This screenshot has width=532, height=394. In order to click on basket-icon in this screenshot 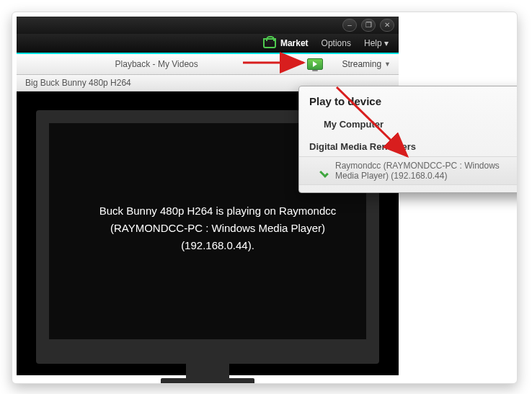, I will do `click(270, 43)`.